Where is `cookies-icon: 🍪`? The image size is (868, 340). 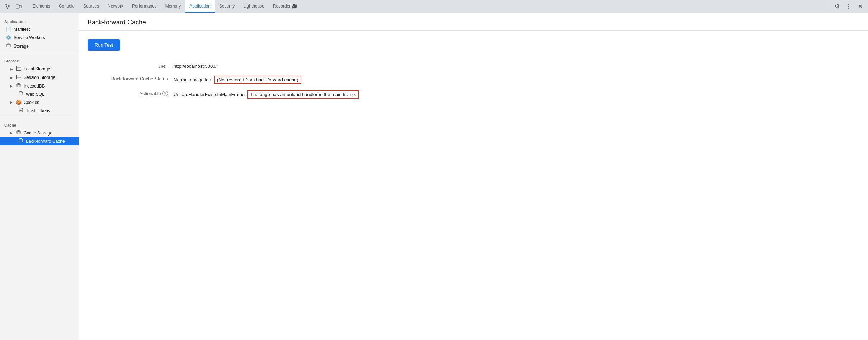 cookies-icon: 🍪 is located at coordinates (19, 103).